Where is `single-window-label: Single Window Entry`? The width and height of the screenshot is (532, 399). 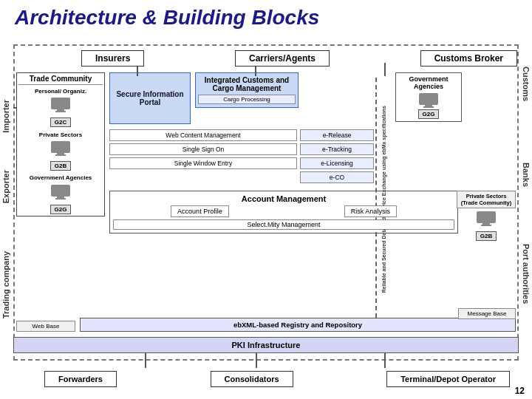 single-window-label: Single Window Entry is located at coordinates (203, 163).